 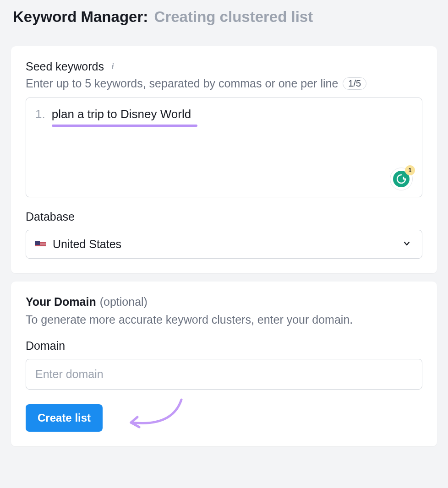 What do you see at coordinates (407, 244) in the screenshot?
I see `chevron-down-icon` at bounding box center [407, 244].